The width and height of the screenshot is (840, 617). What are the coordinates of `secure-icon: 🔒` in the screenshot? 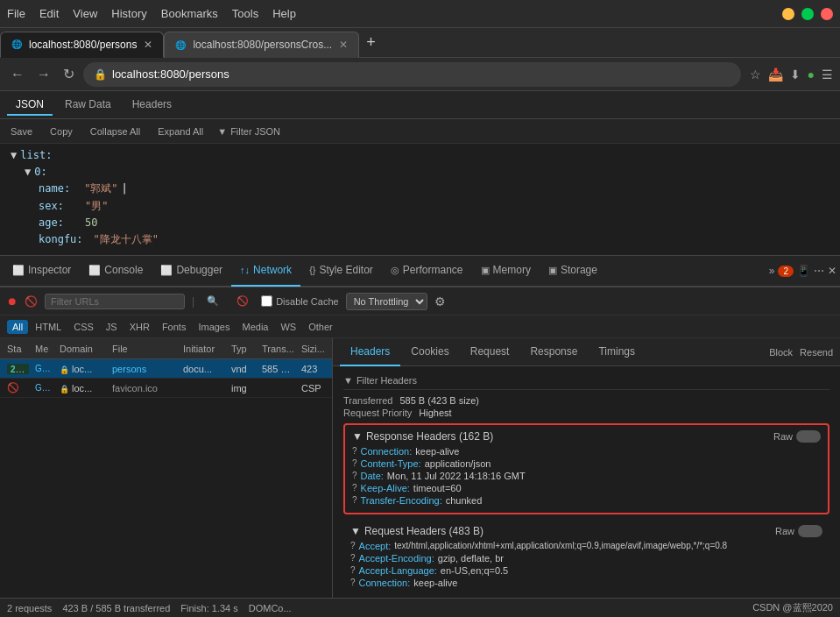 It's located at (100, 74).